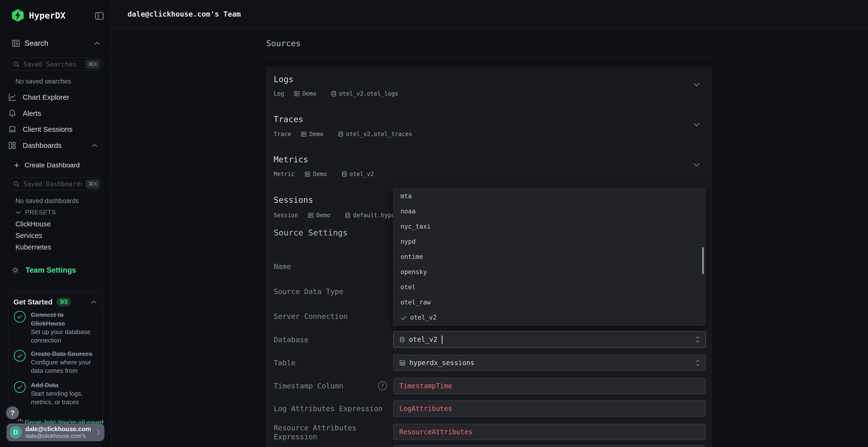 This screenshot has height=447, width=868. I want to click on dropdown-scrollbar, so click(703, 261).